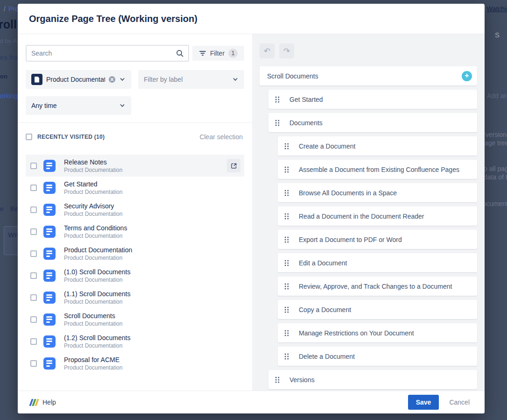  I want to click on page-list-item: Get Started Product Documentation, so click(135, 188).